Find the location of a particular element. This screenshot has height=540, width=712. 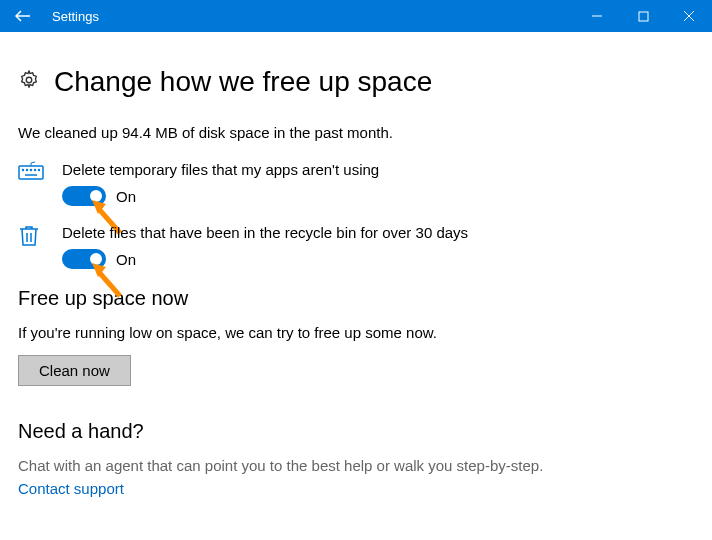

toggle-recycle is located at coordinates (84, 259).